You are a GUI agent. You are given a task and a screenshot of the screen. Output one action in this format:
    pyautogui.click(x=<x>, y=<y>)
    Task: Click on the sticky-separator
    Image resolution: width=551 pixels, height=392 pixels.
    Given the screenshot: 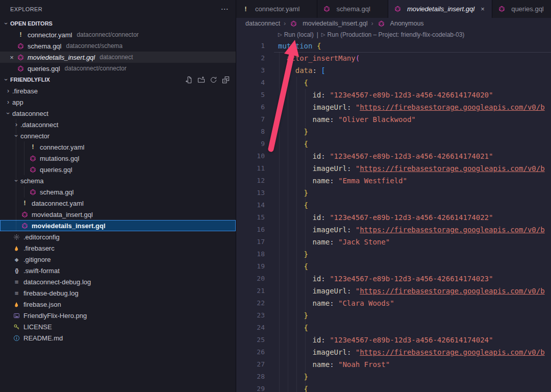 What is the action you would take?
    pyautogui.click(x=412, y=52)
    